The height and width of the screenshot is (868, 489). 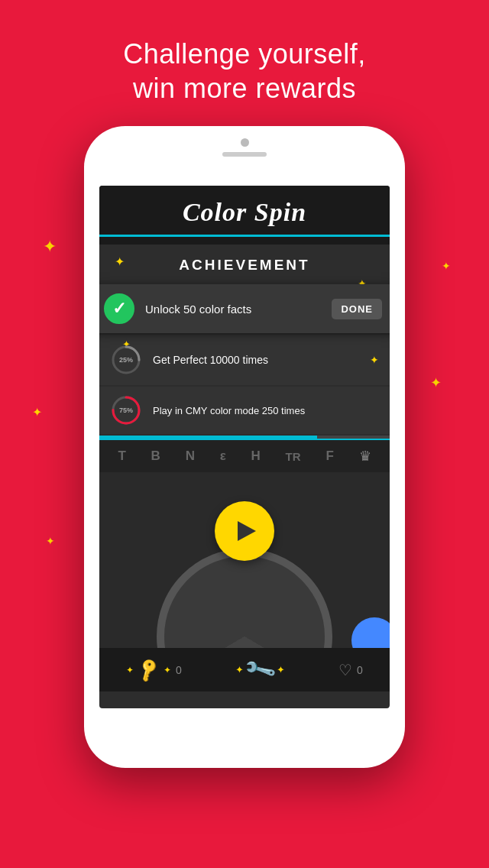 I want to click on achievement-2-text: Get Perfect 10000 times, so click(x=259, y=360).